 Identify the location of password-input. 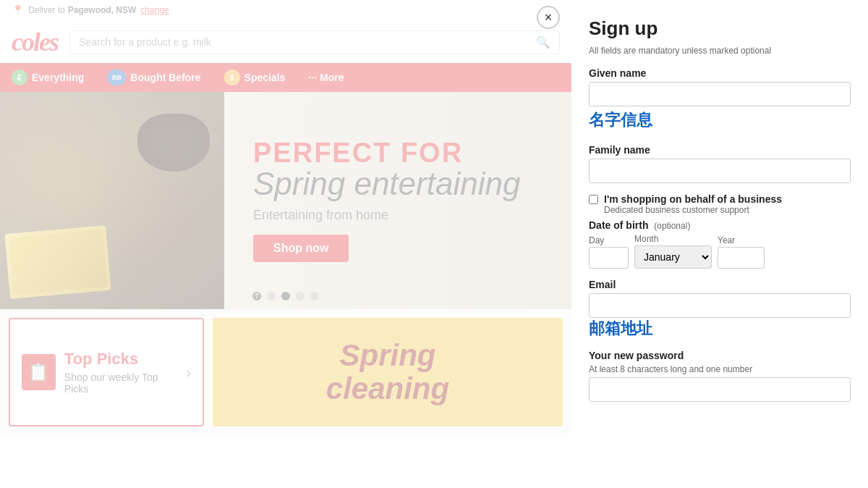
(720, 390).